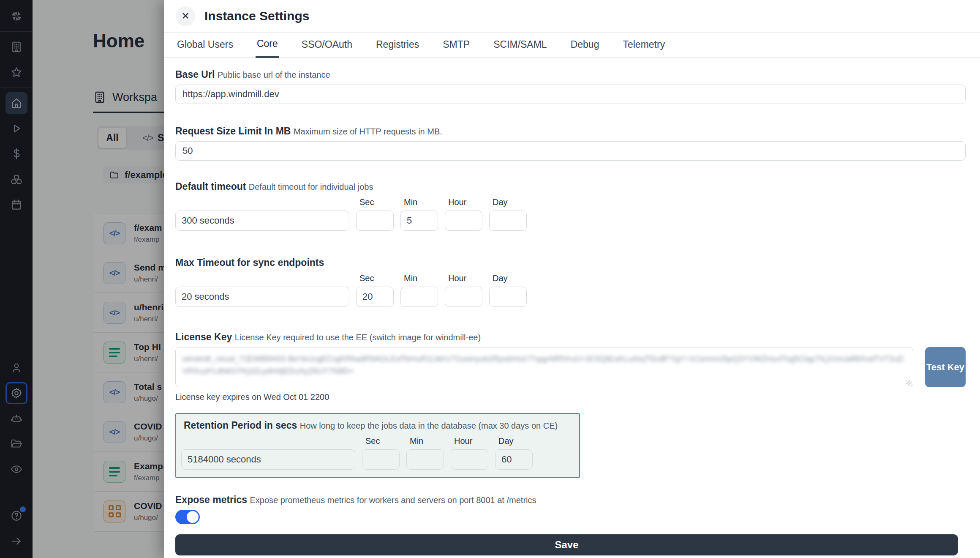 This screenshot has height=558, width=980. What do you see at coordinates (570, 500) in the screenshot?
I see `expose-metrics-label: Expose metrics Expose prometheus metrics…` at bounding box center [570, 500].